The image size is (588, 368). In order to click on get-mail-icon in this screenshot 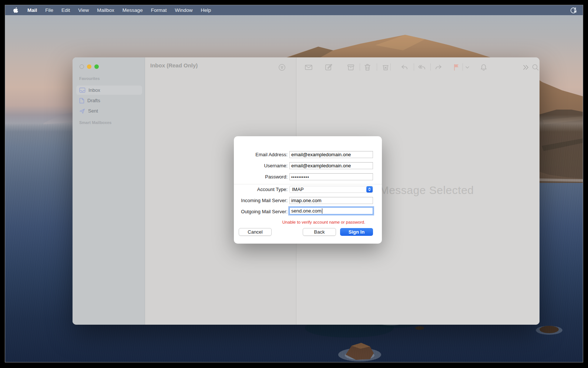, I will do `click(309, 67)`.